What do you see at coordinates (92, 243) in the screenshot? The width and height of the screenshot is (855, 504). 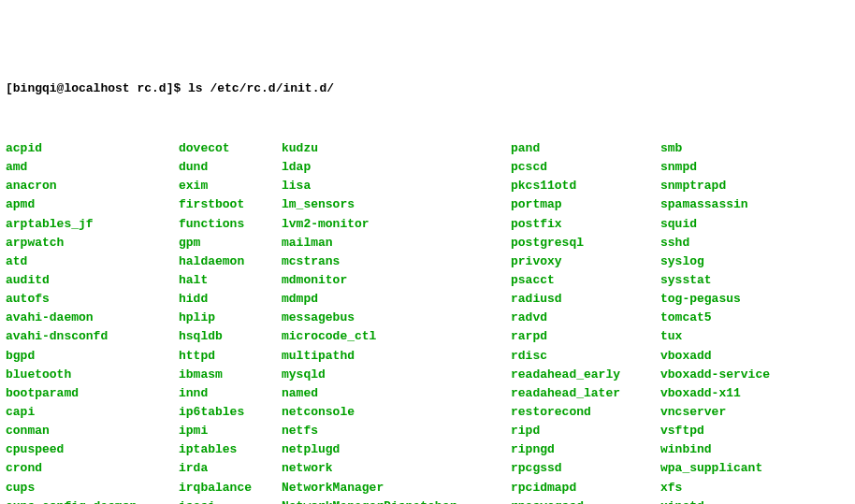 I see `ls-entry: arpwatch` at bounding box center [92, 243].